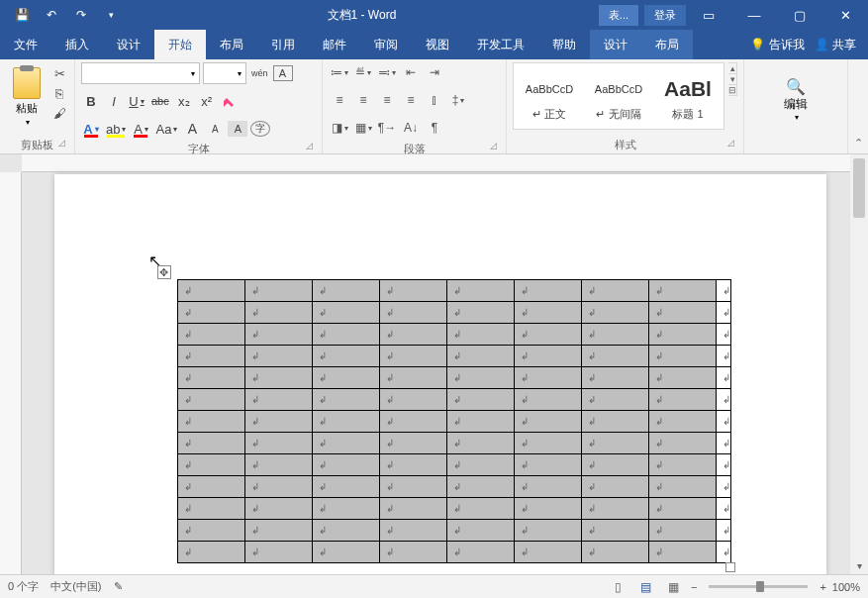 The width and height of the screenshot is (868, 598). Describe the element at coordinates (283, 45) in the screenshot. I see `tab-references: 引用` at that location.